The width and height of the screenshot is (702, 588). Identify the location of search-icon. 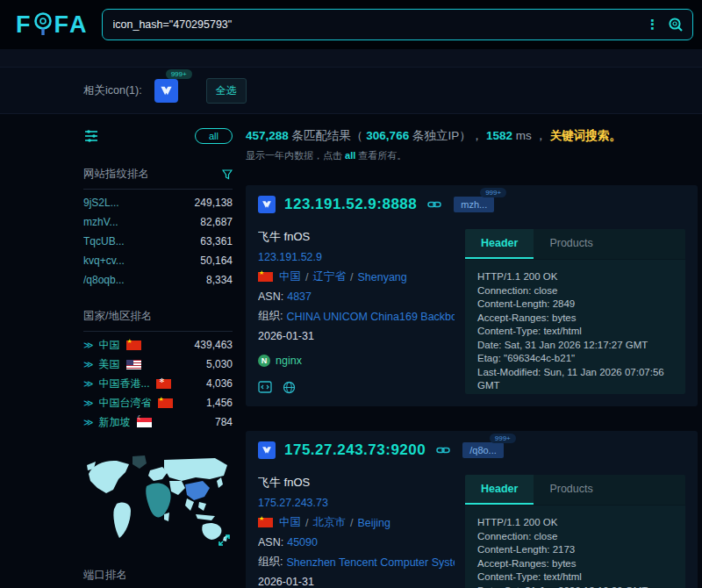
(676, 25).